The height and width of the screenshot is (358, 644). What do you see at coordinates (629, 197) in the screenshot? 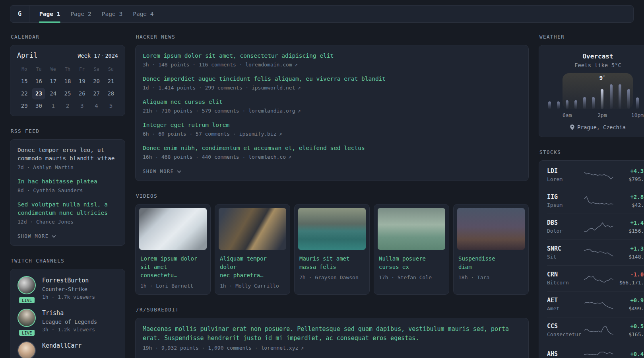
I see `stock-change: +2.84%` at bounding box center [629, 197].